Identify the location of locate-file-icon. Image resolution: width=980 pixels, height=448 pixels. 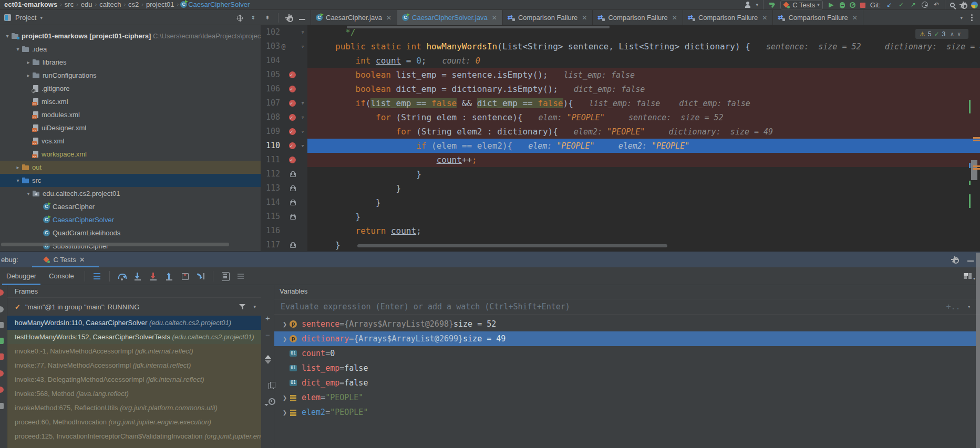
(240, 18).